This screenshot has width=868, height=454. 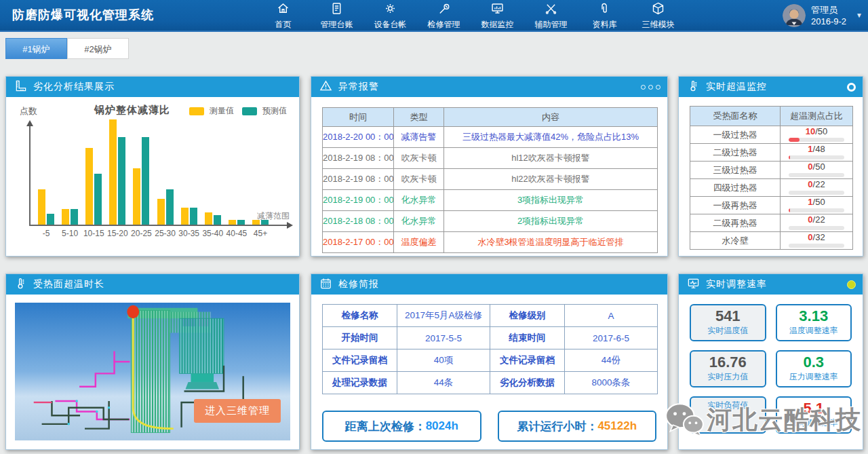 I want to click on avatar, so click(x=794, y=16).